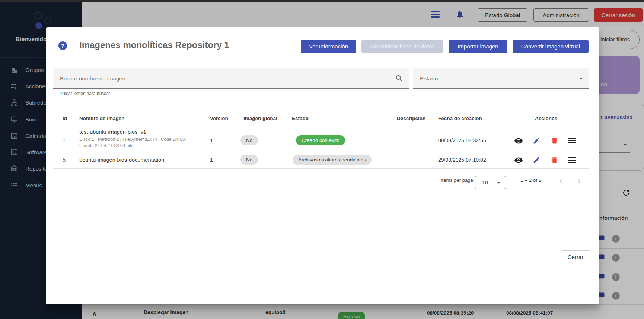  Describe the element at coordinates (106, 146) in the screenshot. I see `cell-detail: Ubuntu 24.04.2 LTS 64 bits` at that location.